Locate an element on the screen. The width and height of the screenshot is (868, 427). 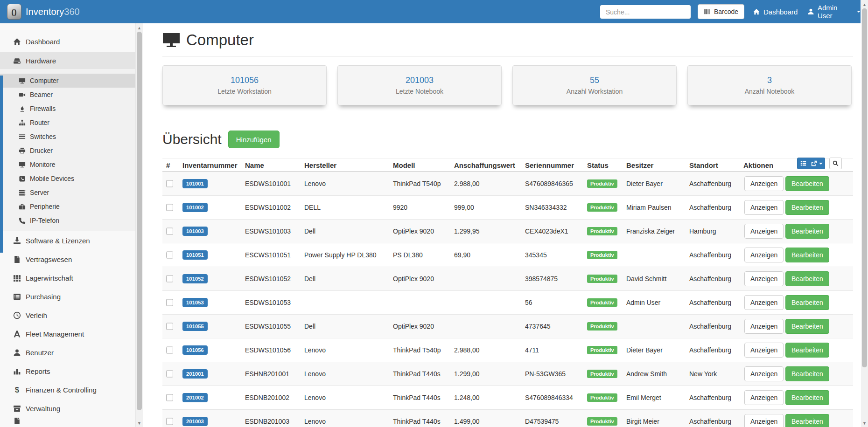
sidebar-item-fleet-management: Fleet Management is located at coordinates (68, 334).